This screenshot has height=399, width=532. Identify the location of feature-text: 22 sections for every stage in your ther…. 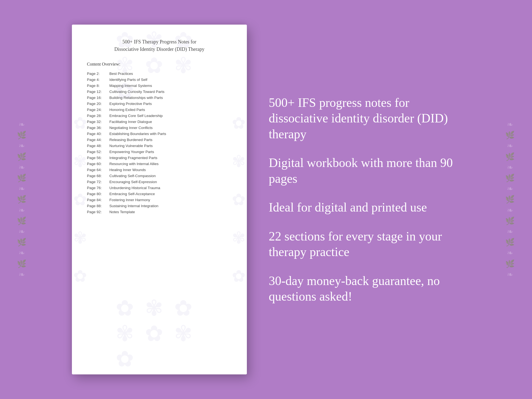
(364, 244).